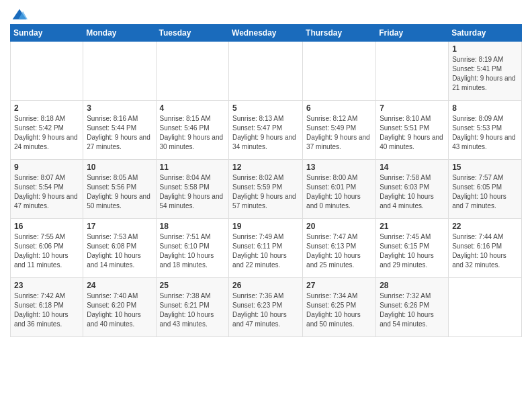 The height and width of the screenshot is (411, 532). What do you see at coordinates (192, 248) in the screenshot?
I see `calendar-cell: 18Sunrise: 7:51 AM Sunset: 6:10 PM Dayli…` at bounding box center [192, 248].